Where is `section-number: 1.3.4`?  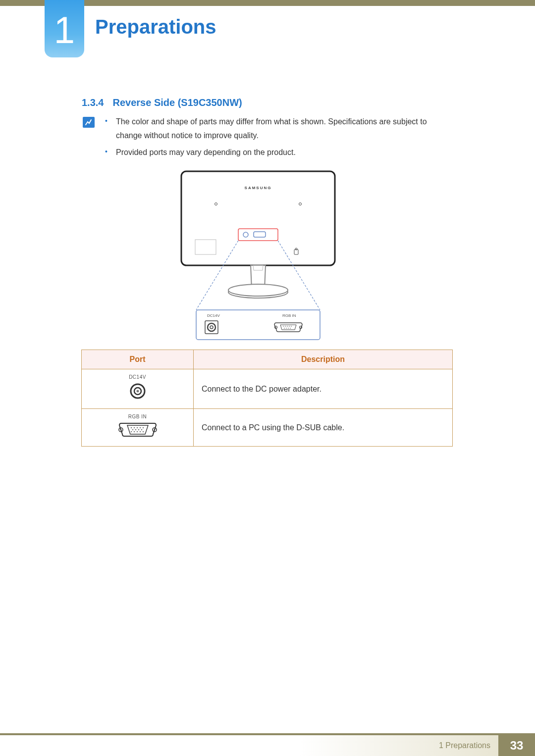
section-number: 1.3.4 is located at coordinates (93, 102).